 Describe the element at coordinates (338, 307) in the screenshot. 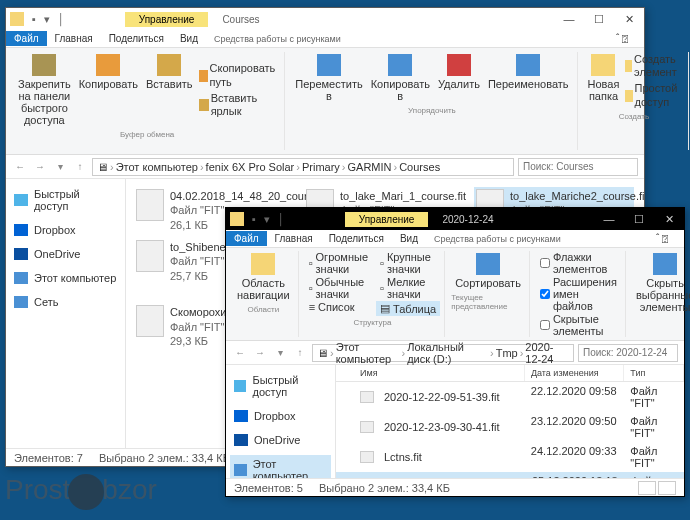

I see `layout-list: ≡ Список` at that location.